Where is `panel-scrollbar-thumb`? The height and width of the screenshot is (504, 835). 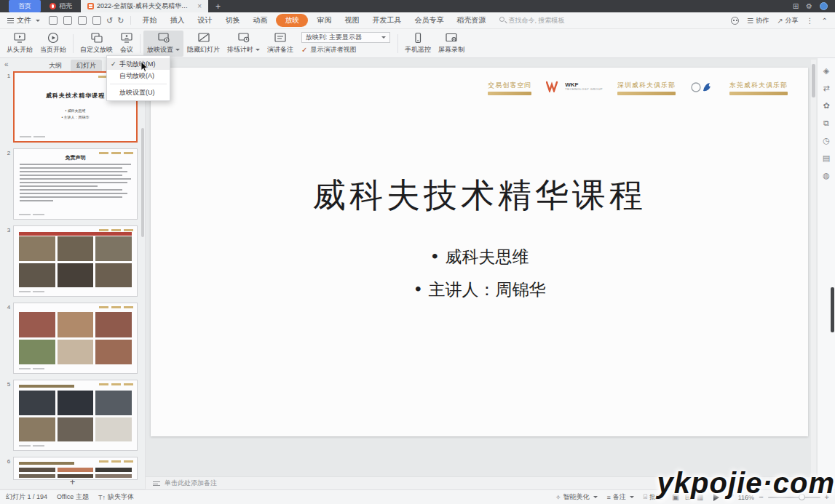 panel-scrollbar-thumb is located at coordinates (143, 183).